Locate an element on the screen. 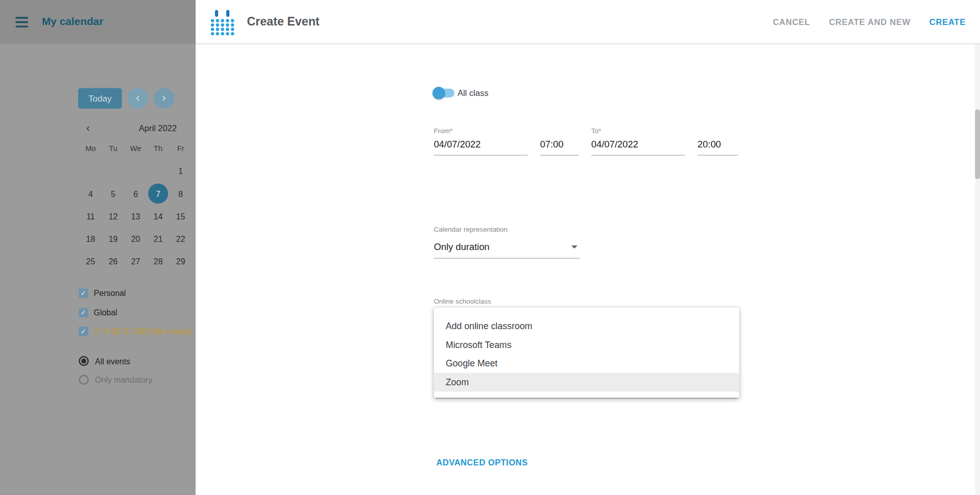 The height and width of the screenshot is (495, 980). from-date-input: 04/07/2022 is located at coordinates (481, 147).